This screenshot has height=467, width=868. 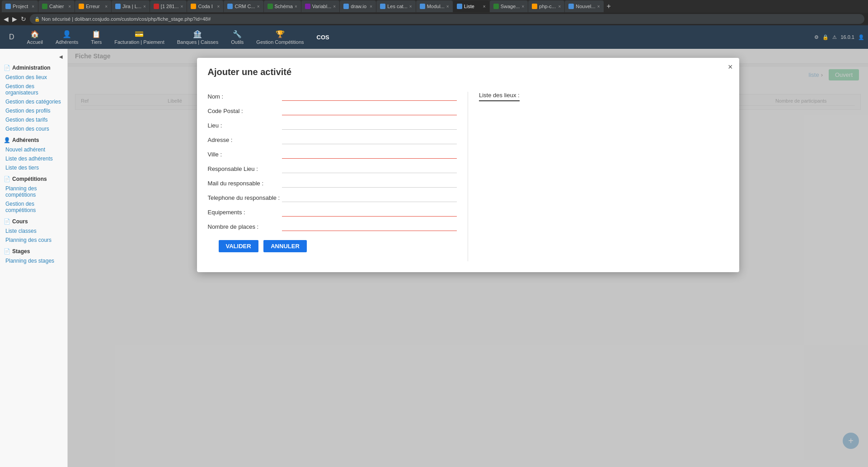 I want to click on nav-adherents: 👤 Adhérents, so click(x=67, y=37).